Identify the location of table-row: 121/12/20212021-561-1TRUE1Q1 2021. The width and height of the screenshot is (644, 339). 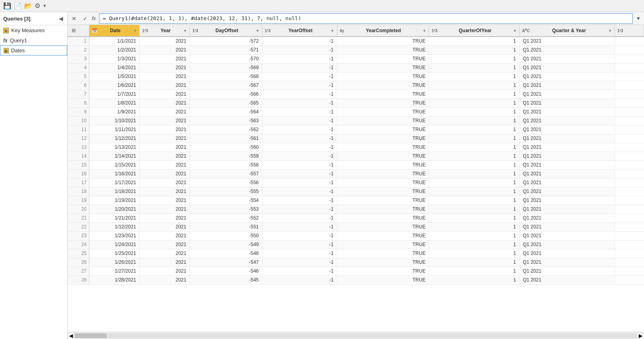
(356, 138).